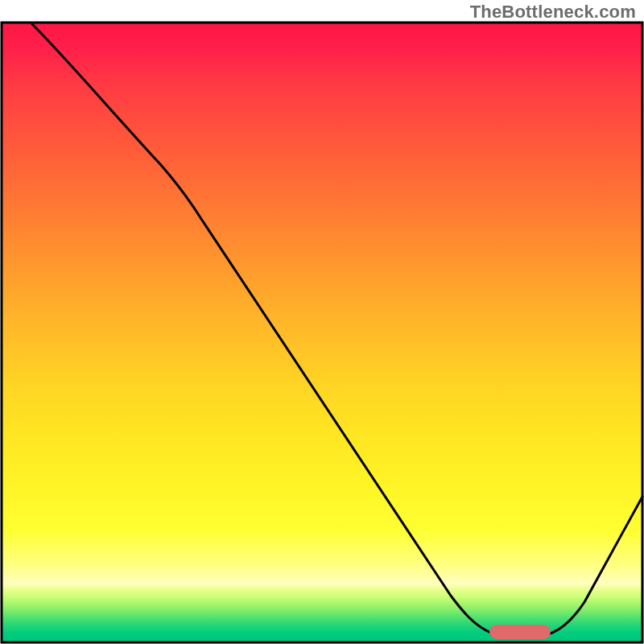  What do you see at coordinates (520, 632) in the screenshot?
I see `optimal-marker` at bounding box center [520, 632].